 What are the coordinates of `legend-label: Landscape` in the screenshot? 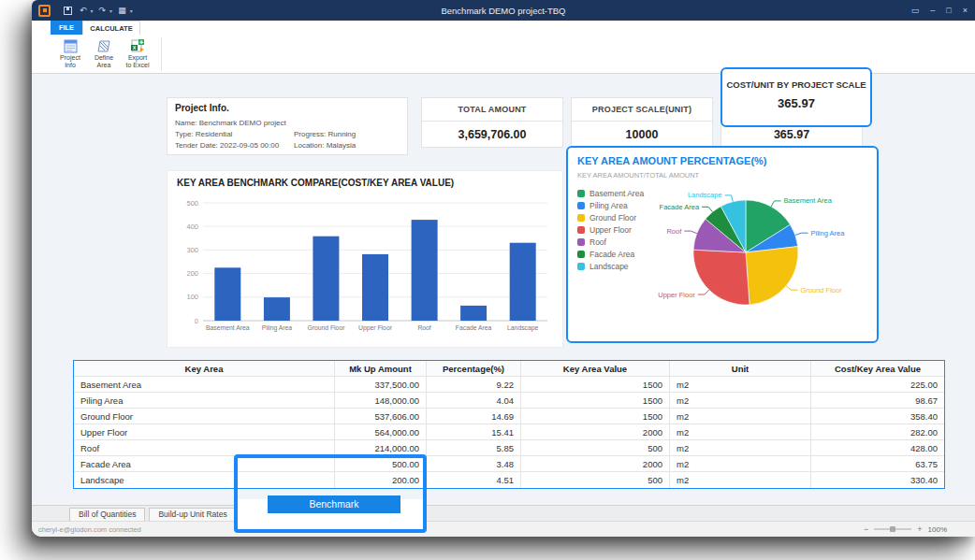 It's located at (609, 266).